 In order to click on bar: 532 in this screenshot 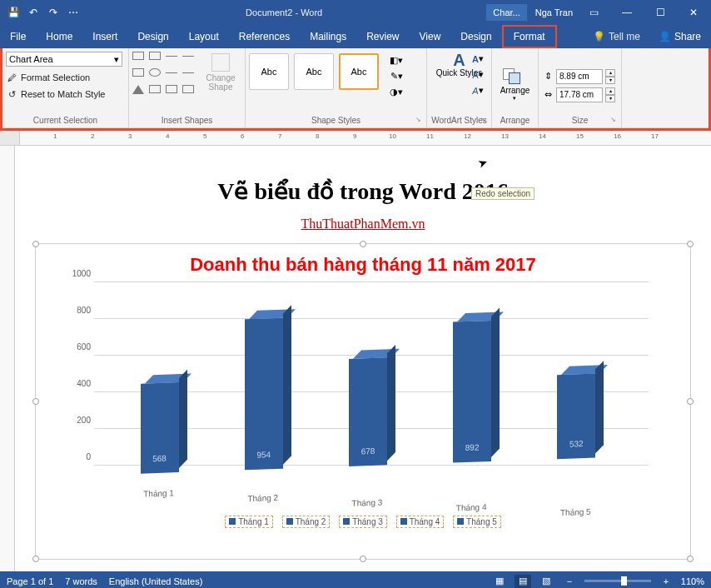, I will do `click(576, 416)`.